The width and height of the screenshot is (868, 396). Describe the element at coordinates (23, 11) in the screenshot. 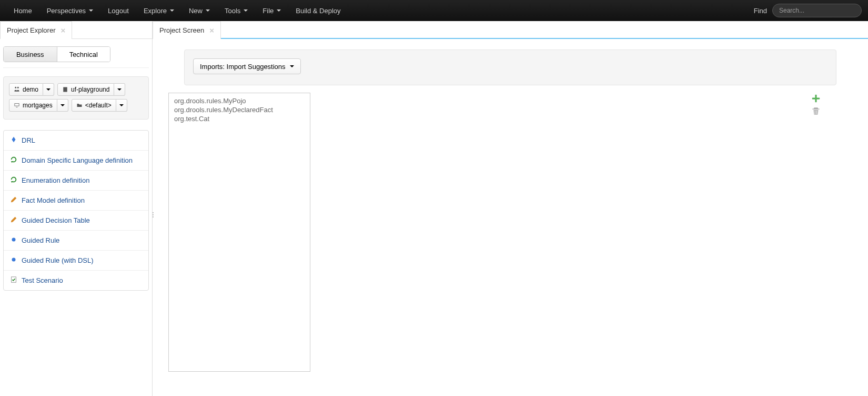

I see `nav-item-home: Home` at that location.